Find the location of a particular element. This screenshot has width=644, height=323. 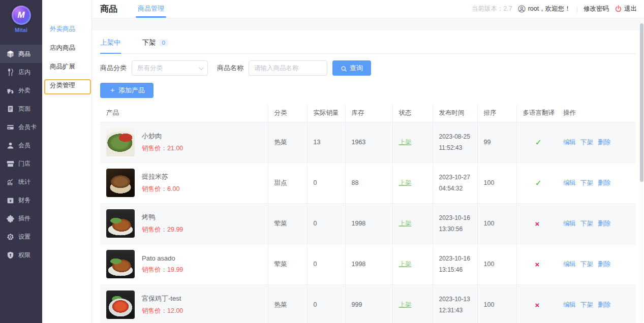

sales-cell: 0 is located at coordinates (326, 304).